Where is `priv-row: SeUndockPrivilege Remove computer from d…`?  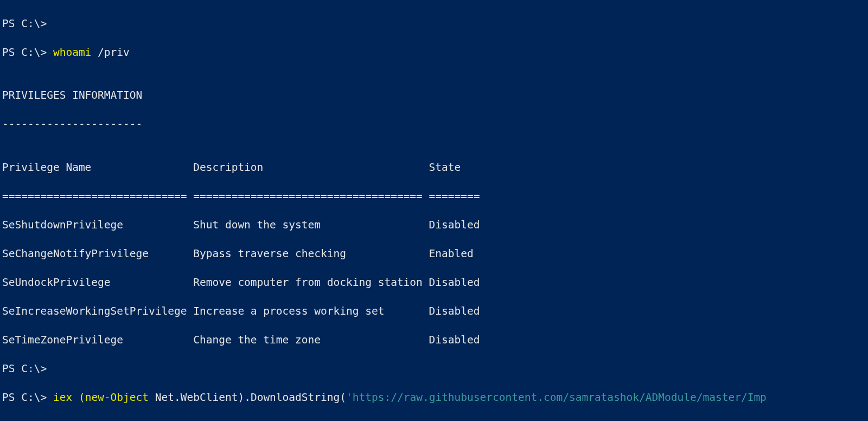 priv-row: SeUndockPrivilege Remove computer from d… is located at coordinates (434, 283).